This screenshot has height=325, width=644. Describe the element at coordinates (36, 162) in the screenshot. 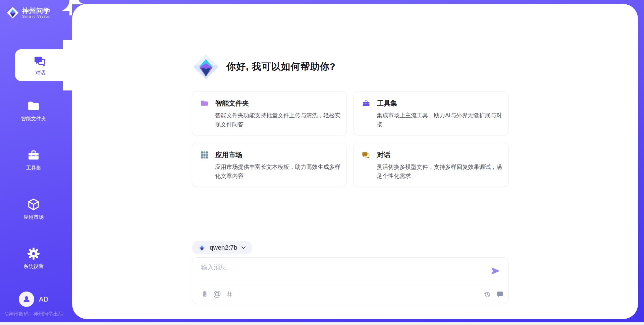

I see `sidebar: 神州问学 Smart Vision 对话 智能文件夹 工具集` at that location.